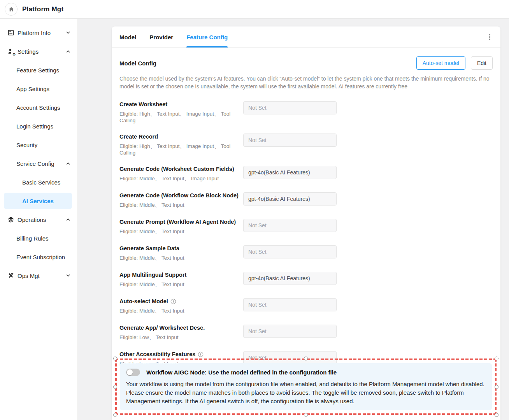  Describe the element at coordinates (128, 37) in the screenshot. I see `tab-model: Model` at that location.